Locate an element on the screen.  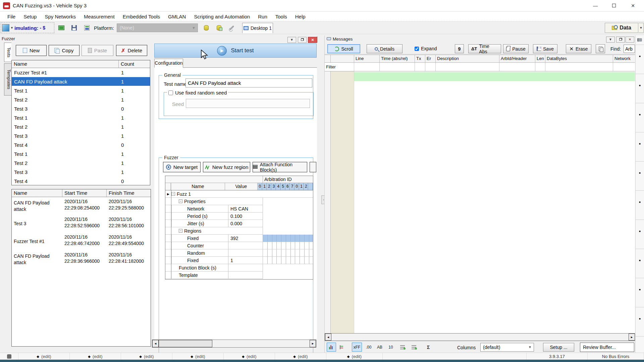
tab-templates: Templates is located at coordinates (8, 79).